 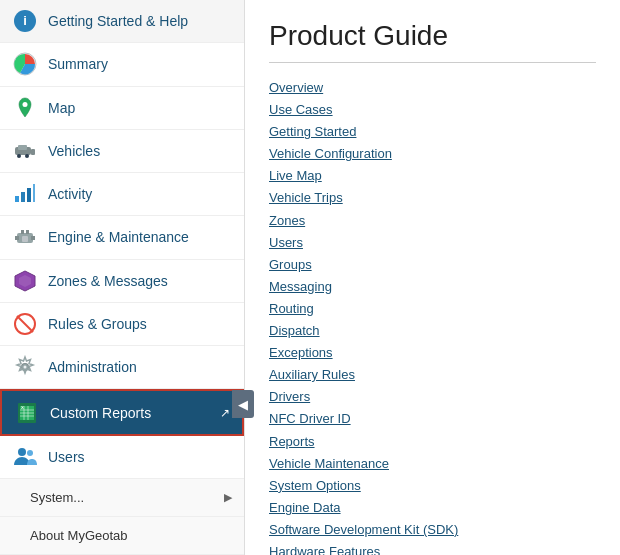 What do you see at coordinates (432, 375) in the screenshot?
I see `toc-link: Auxiliary Rules` at bounding box center [432, 375].